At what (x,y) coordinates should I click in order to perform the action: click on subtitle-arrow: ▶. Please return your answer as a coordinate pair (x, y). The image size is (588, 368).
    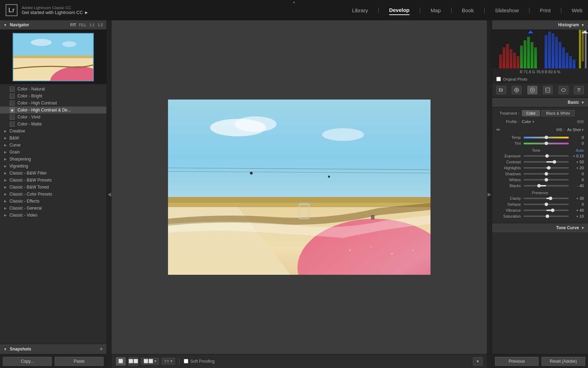
    Looking at the image, I should click on (86, 13).